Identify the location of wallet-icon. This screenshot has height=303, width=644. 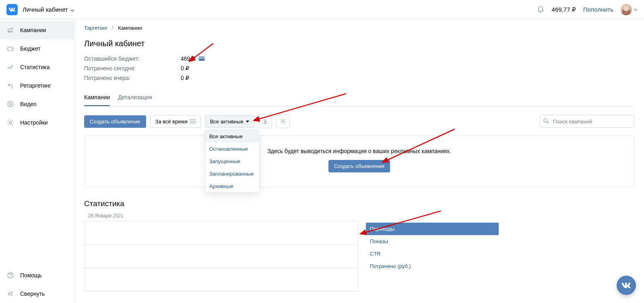
(10, 49).